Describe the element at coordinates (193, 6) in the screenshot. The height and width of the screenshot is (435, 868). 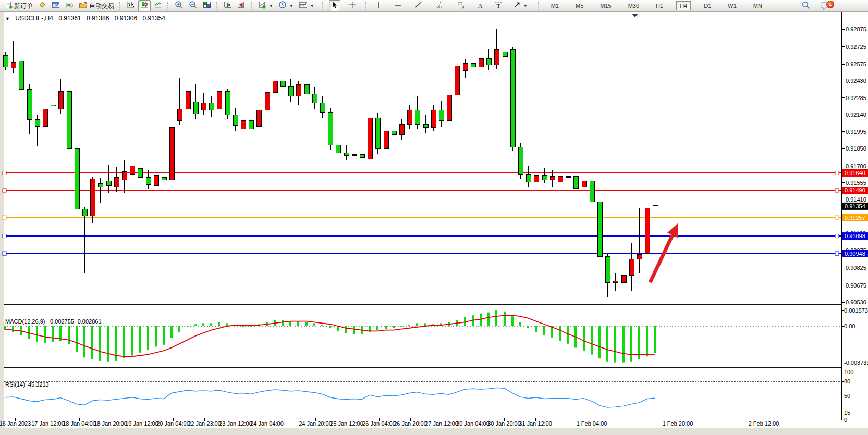
I see `zoom-out-icon` at that location.